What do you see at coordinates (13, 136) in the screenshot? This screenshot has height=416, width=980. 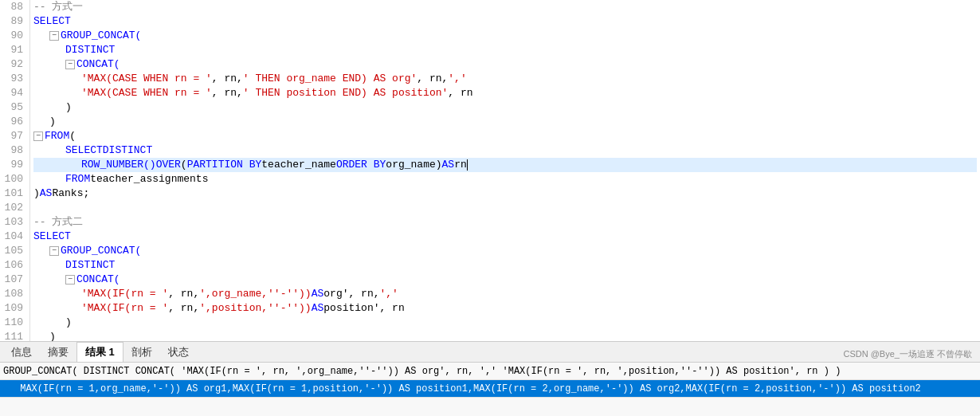 I see `line-number: 97` at bounding box center [13, 136].